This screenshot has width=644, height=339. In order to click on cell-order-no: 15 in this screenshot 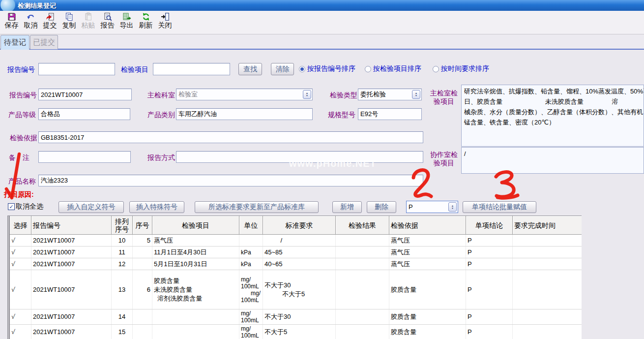, I will do `click(122, 332)`.